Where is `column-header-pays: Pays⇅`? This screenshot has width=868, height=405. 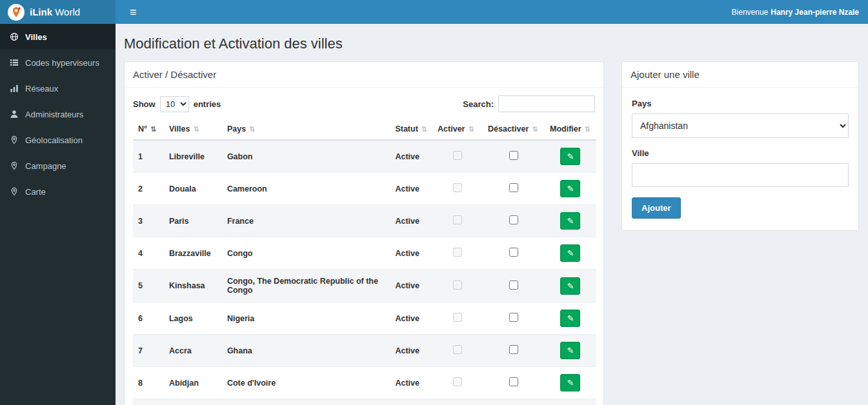 column-header-pays: Pays⇅ is located at coordinates (306, 129).